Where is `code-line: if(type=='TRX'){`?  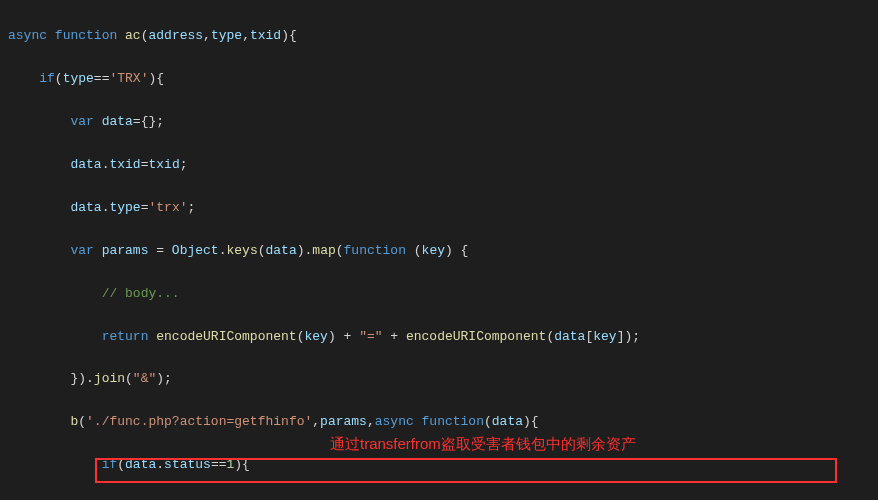
code-line: if(type=='TRX'){ is located at coordinates (443, 78).